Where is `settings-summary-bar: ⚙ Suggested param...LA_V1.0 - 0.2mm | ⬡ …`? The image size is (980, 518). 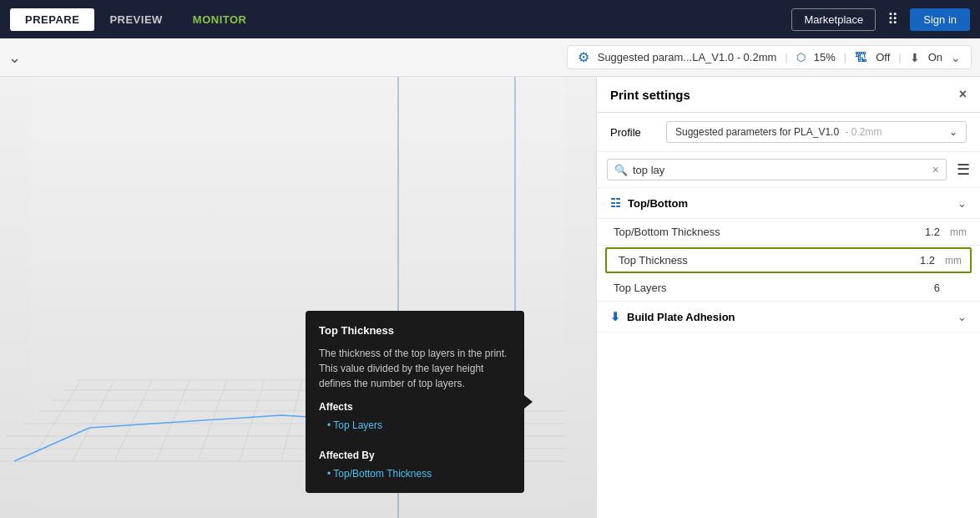 settings-summary-bar: ⚙ Suggested param...LA_V1.0 - 0.2mm | ⬡ … is located at coordinates (770, 57).